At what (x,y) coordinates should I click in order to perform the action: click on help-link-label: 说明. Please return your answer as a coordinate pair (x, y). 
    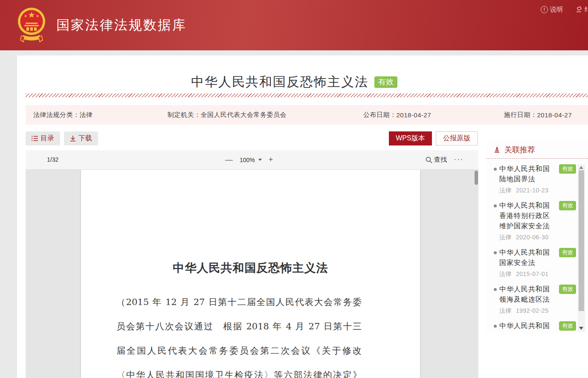
    Looking at the image, I should click on (556, 9).